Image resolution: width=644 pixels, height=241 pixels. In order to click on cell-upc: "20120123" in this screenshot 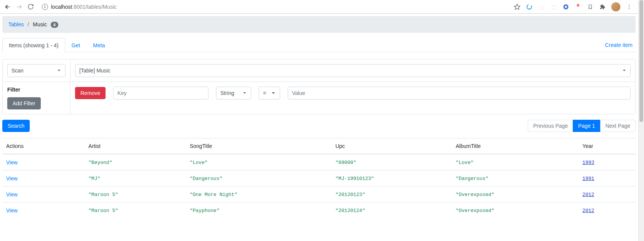, I will do `click(350, 194)`.